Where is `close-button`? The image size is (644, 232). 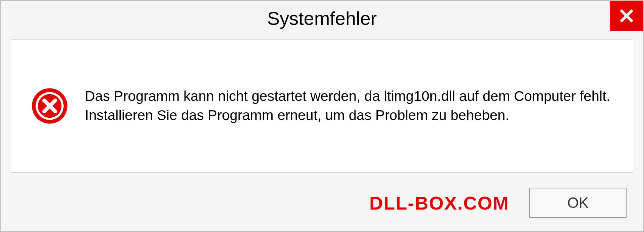
close-button is located at coordinates (627, 16).